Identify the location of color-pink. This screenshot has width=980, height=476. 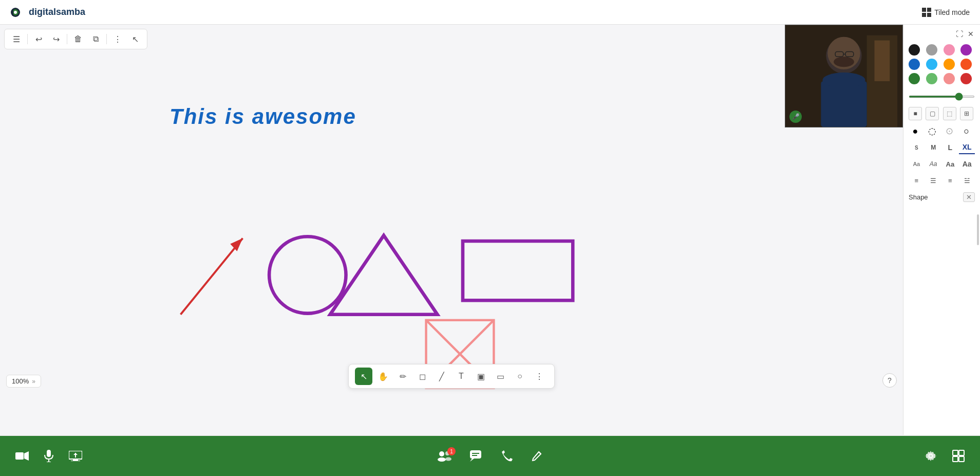
(949, 50).